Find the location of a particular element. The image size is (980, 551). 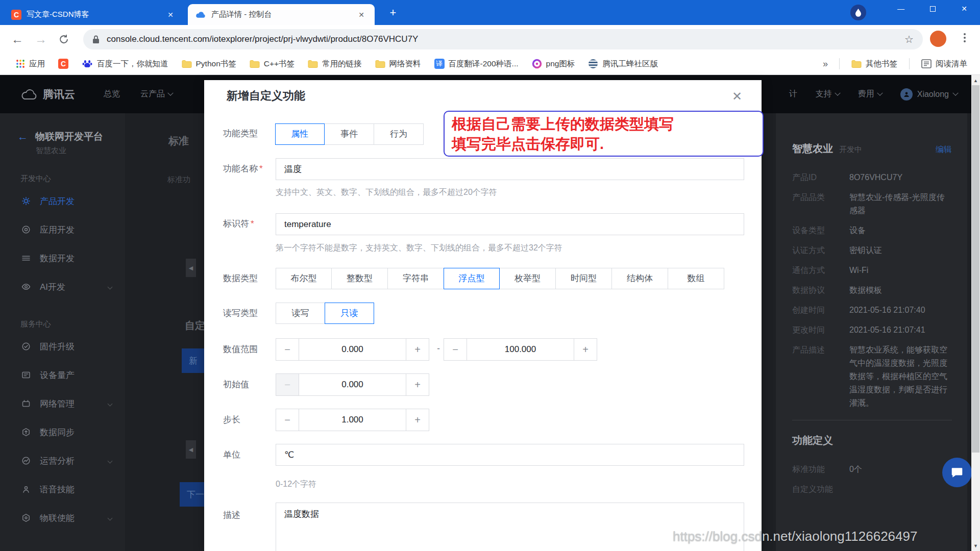

sidebar-item-label: AI开发 is located at coordinates (53, 287).